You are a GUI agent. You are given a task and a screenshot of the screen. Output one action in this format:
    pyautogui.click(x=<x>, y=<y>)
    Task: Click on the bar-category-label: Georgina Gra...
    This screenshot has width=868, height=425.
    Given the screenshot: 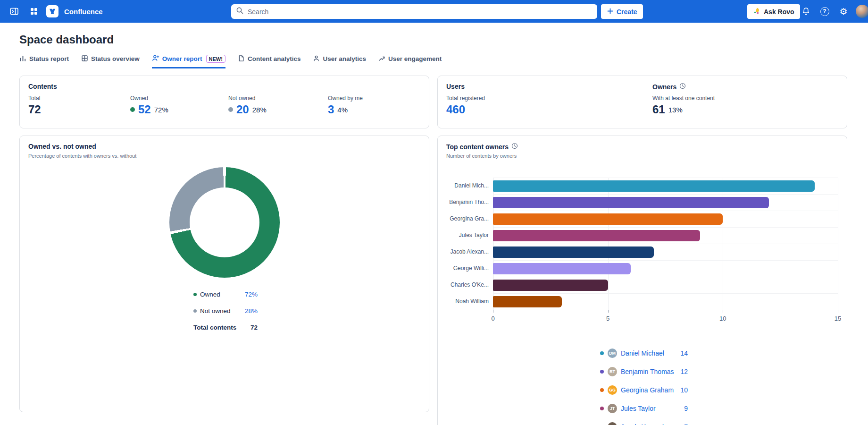 What is the action you would take?
    pyautogui.click(x=470, y=219)
    